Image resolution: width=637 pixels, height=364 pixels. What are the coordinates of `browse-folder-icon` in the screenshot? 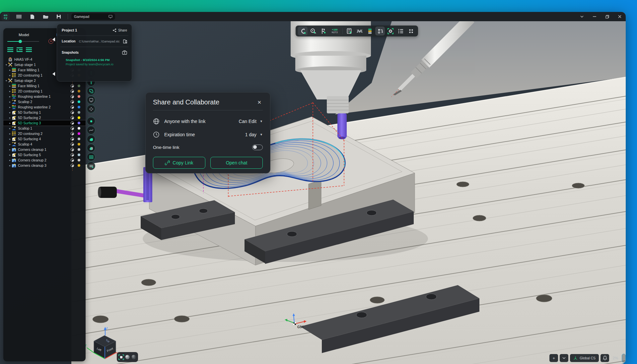 It's located at (125, 41).